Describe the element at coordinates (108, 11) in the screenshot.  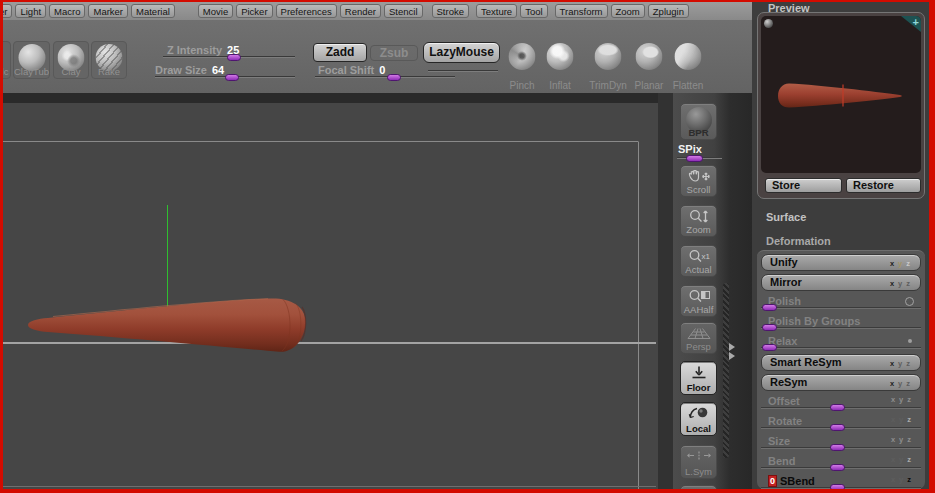
I see `menu-marker: Marker` at that location.